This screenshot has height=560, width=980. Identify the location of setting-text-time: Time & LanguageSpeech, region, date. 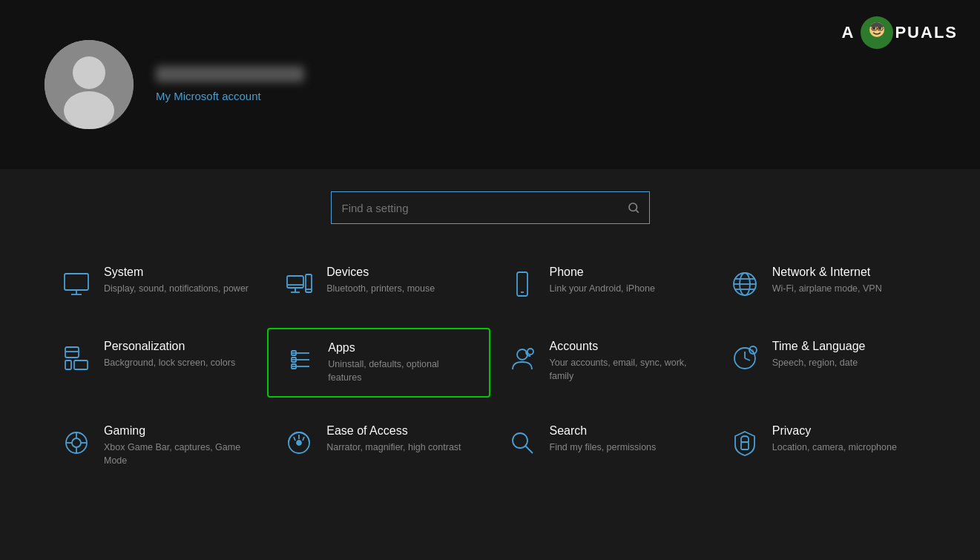
(846, 355).